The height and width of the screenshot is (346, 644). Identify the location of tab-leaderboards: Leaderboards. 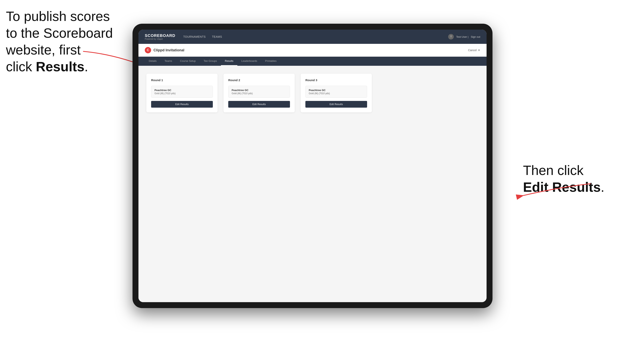
(249, 61).